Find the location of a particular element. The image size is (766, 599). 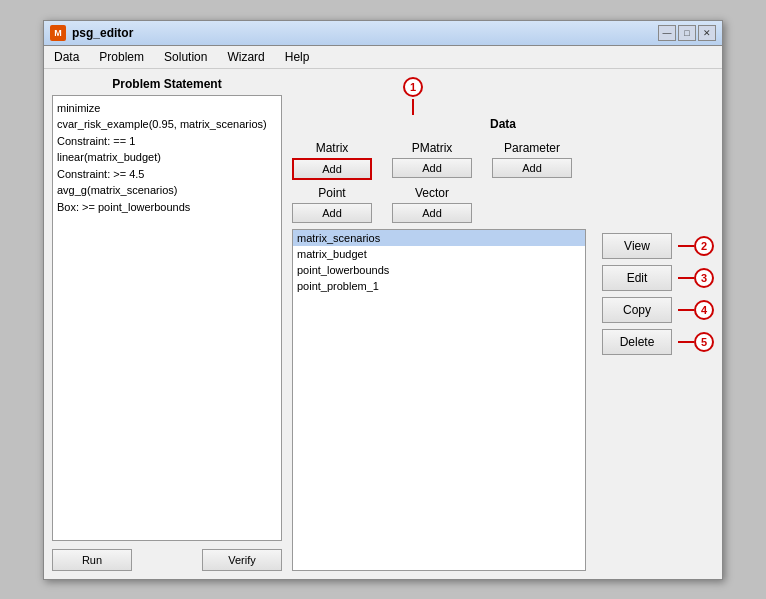

ps-line-1: minimize is located at coordinates (167, 108).